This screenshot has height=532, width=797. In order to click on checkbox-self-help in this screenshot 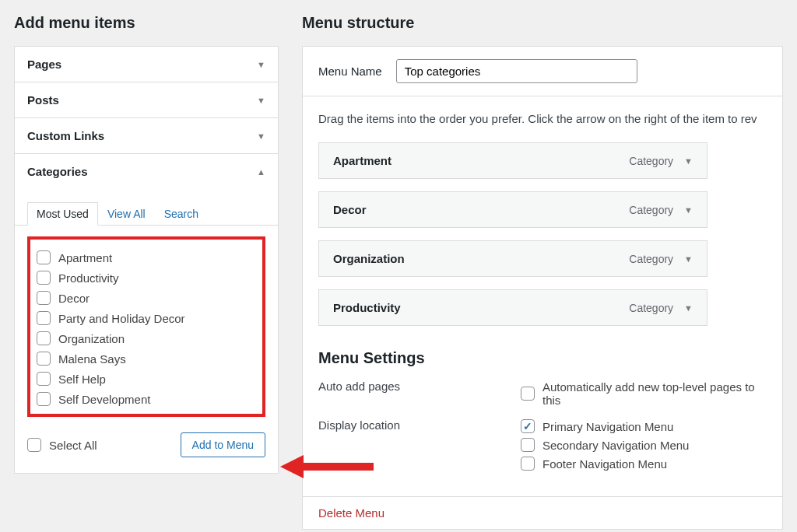, I will do `click(44, 379)`.